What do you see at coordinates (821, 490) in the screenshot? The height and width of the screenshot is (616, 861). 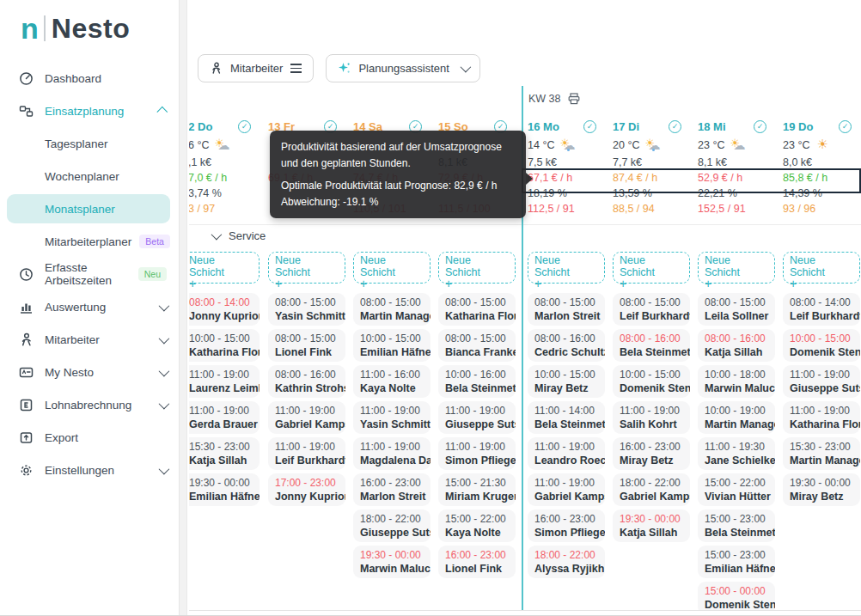 I see `shift-card: 19:30 - 00:00Miray Betz` at bounding box center [821, 490].